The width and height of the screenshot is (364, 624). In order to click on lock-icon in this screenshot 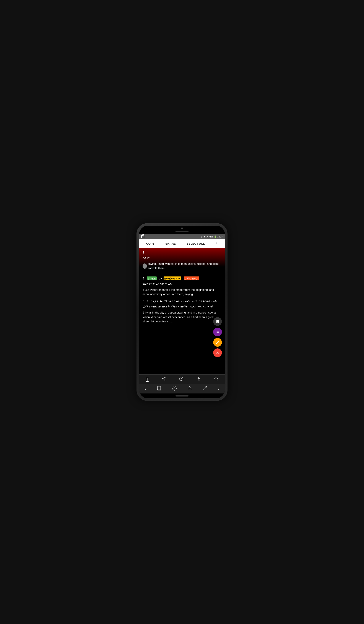, I will do `click(143, 237)`.